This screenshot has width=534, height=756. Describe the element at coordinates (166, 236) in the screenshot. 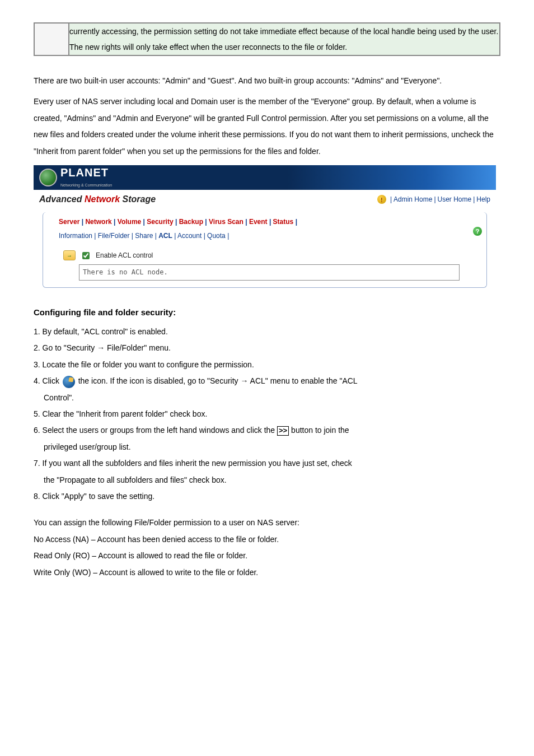

I see `subtab-acl: ACL` at that location.